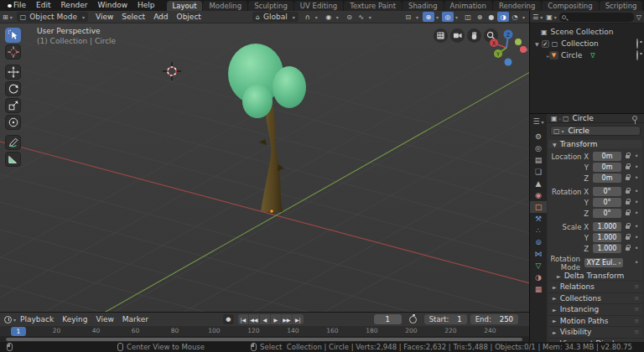  I want to click on timeline-menu: View, so click(104, 319).